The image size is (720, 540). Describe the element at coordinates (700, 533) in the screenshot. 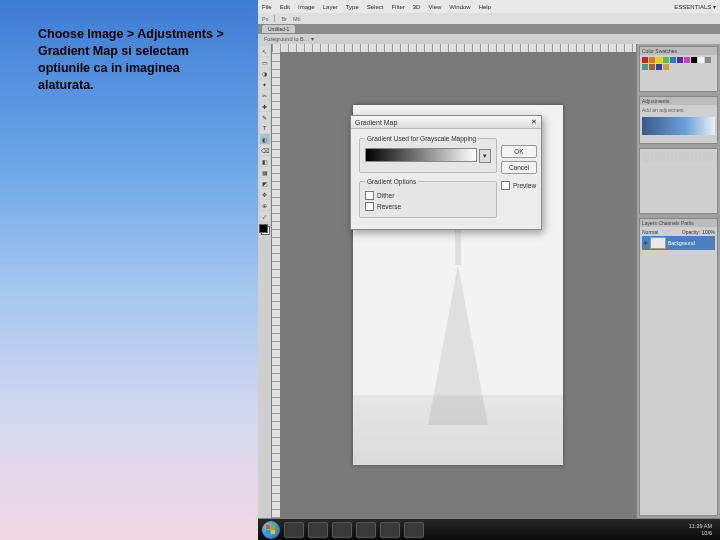

I see `tray-date: 10/6` at that location.